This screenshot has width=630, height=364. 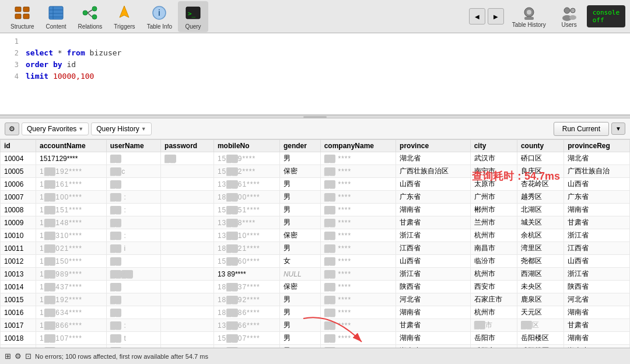 I want to click on run-split-button: ▼, so click(x=618, y=128).